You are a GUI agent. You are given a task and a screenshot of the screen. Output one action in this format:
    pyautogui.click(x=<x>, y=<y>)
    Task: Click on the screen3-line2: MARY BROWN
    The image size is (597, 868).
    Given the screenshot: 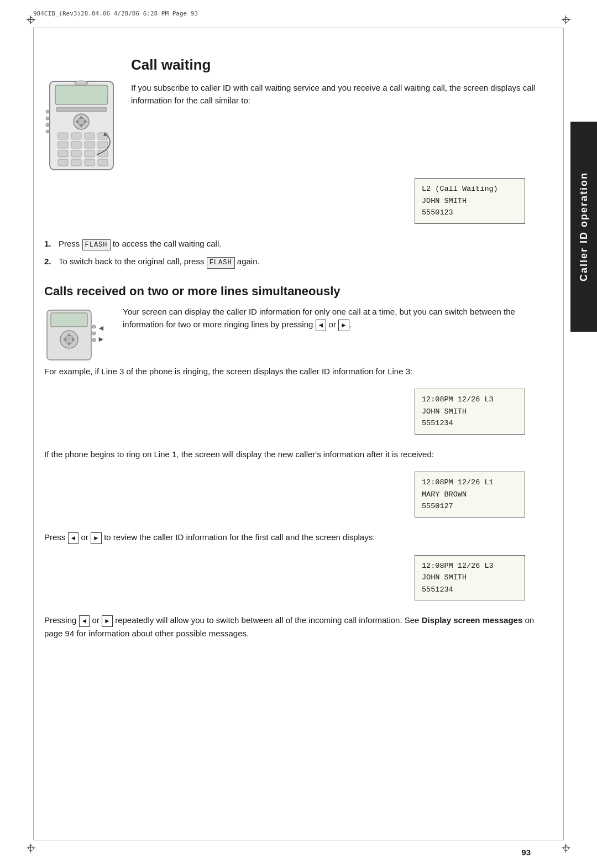 What is the action you would take?
    pyautogui.click(x=470, y=495)
    